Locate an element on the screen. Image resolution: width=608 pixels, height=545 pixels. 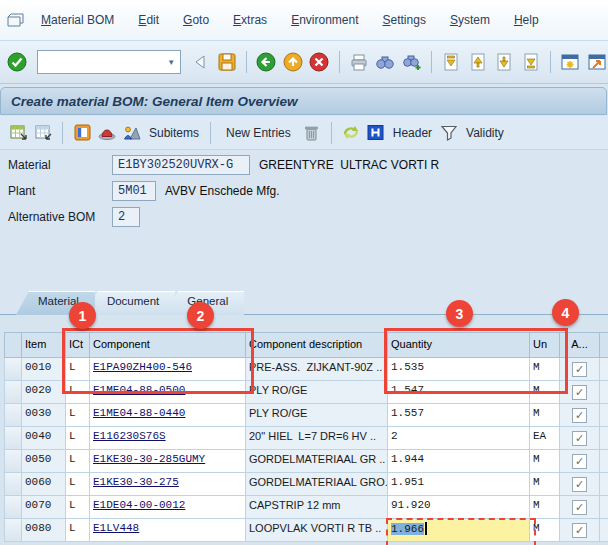
tab-material: Material is located at coordinates (56, 303).